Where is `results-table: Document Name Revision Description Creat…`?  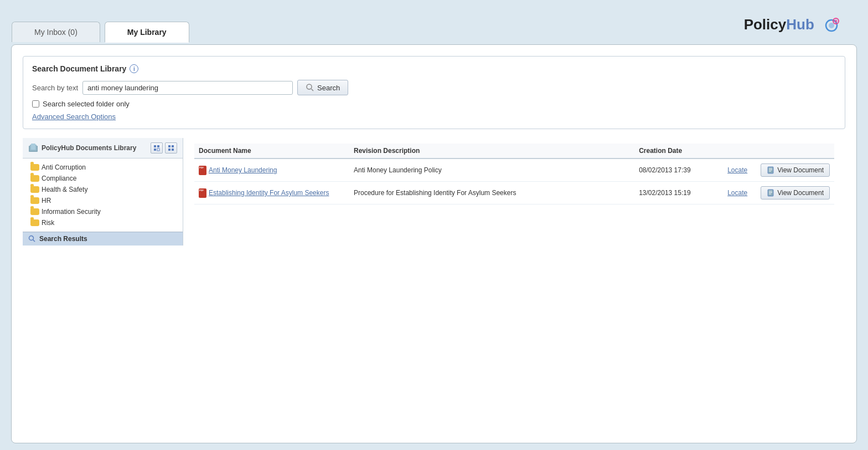 results-table: Document Name Revision Description Creat… is located at coordinates (514, 174).